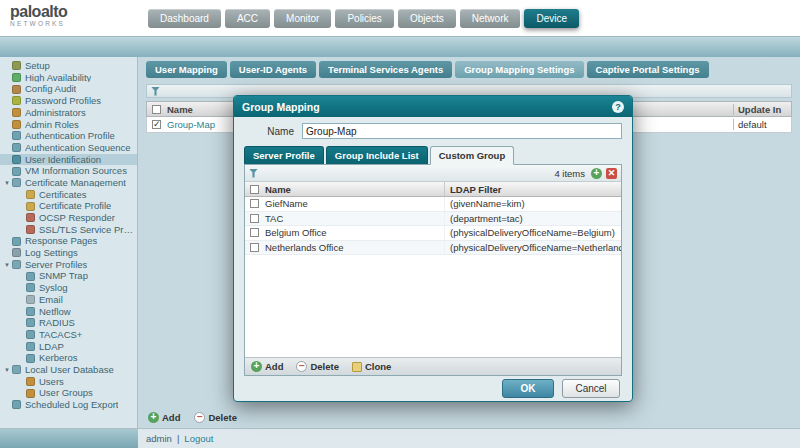  Describe the element at coordinates (198, 438) in the screenshot. I see `logout-link: Logout` at that location.